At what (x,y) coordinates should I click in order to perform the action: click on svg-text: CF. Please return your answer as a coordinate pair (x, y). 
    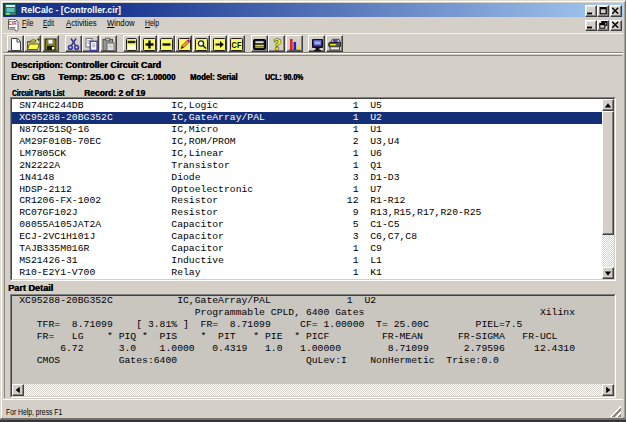
    Looking at the image, I should click on (237, 44).